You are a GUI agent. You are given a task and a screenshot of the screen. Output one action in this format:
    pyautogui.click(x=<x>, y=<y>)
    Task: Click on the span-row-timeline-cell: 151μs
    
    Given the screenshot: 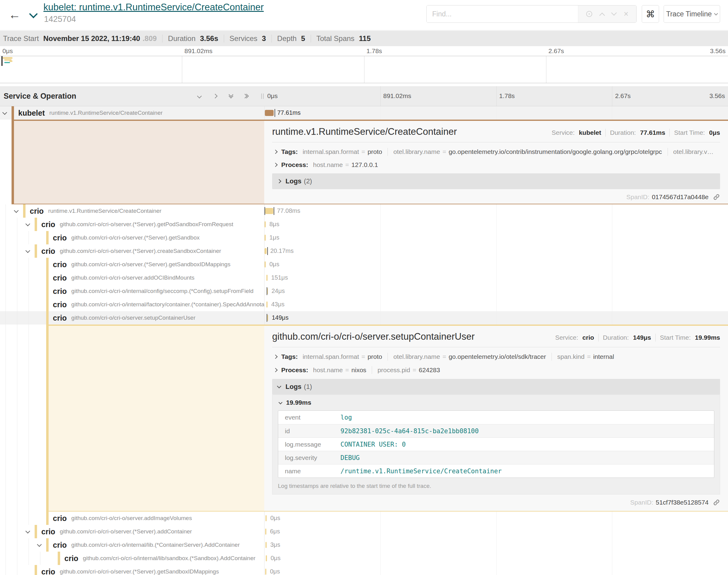 What is the action you would take?
    pyautogui.click(x=496, y=278)
    